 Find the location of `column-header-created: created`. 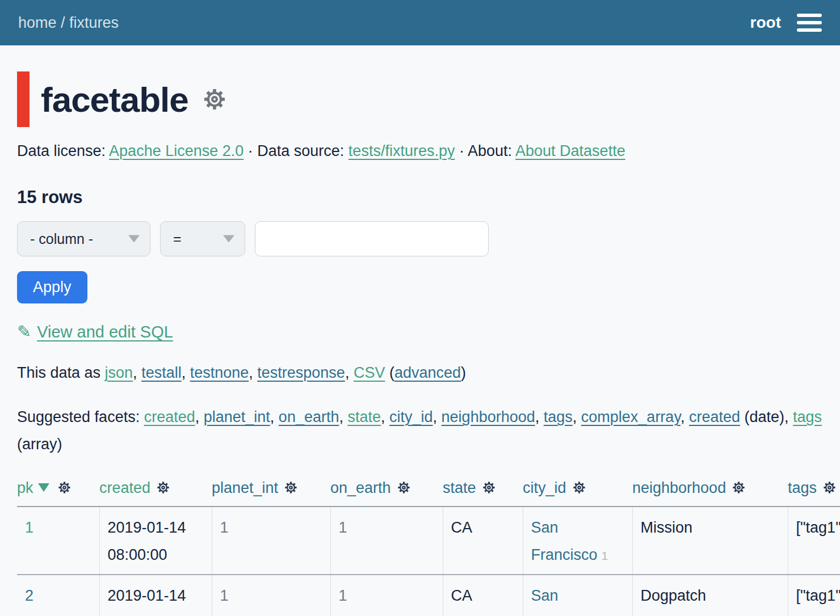

column-header-created: created is located at coordinates (156, 493).